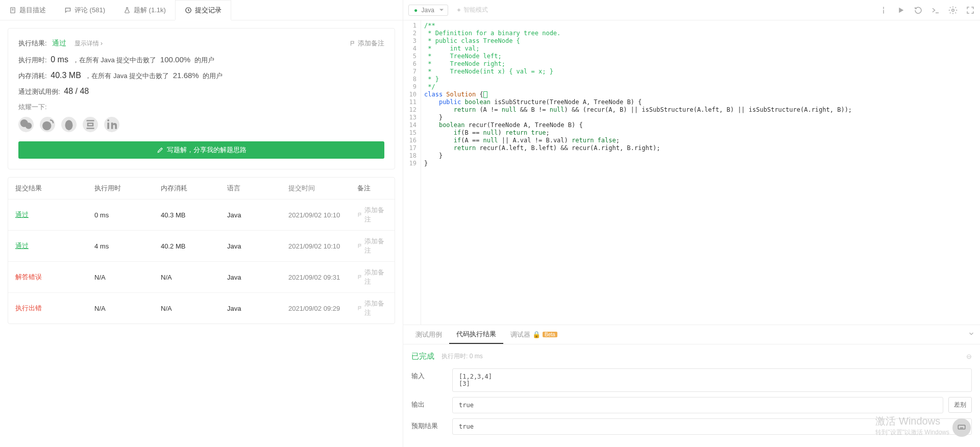  Describe the element at coordinates (712, 380) in the screenshot. I see `input-value: [1,2,3,4] [3]` at that location.